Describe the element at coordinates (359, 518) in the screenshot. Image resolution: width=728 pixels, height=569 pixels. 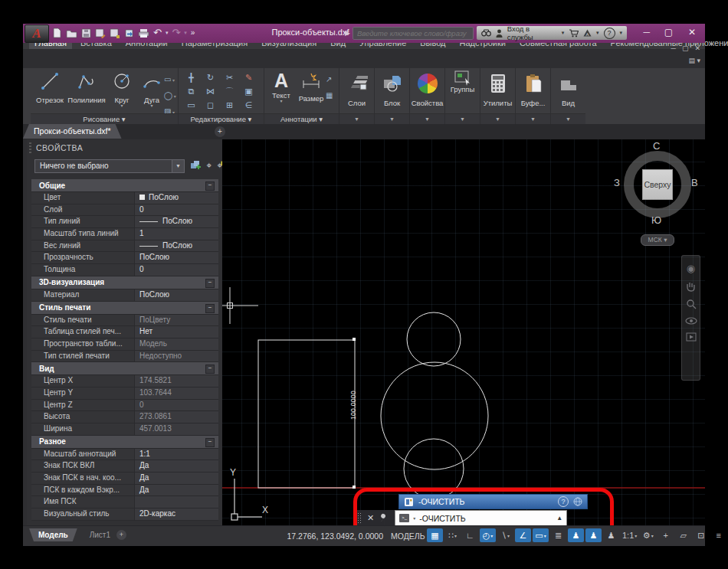
I see `command-line-grip` at that location.